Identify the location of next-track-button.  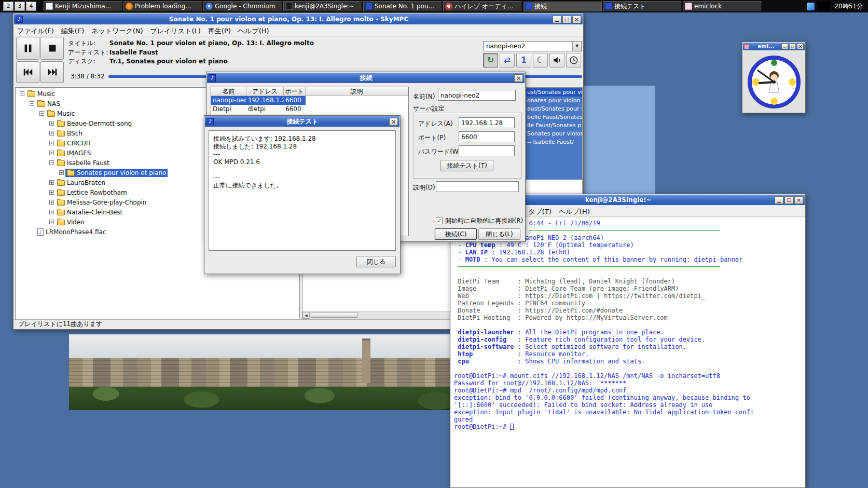
(52, 72).